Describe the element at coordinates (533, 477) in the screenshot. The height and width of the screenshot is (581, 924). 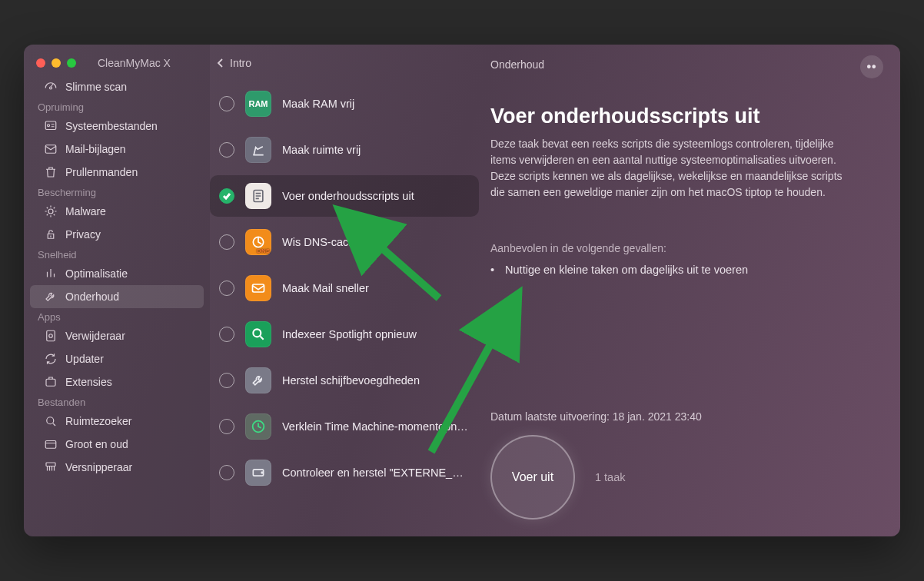
I see `run-button: Voer uit` at that location.